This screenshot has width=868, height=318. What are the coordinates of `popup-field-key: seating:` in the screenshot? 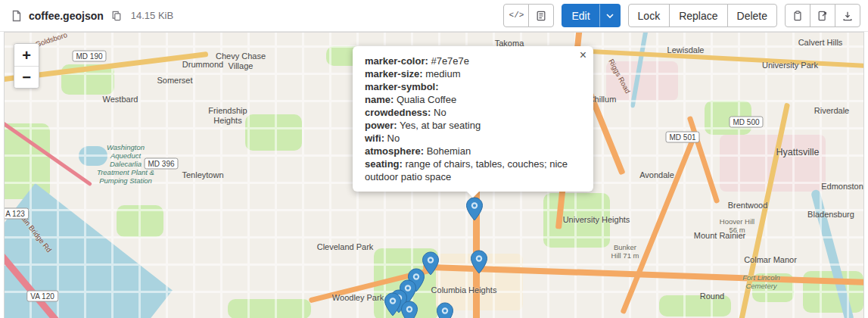 It's located at (384, 164).